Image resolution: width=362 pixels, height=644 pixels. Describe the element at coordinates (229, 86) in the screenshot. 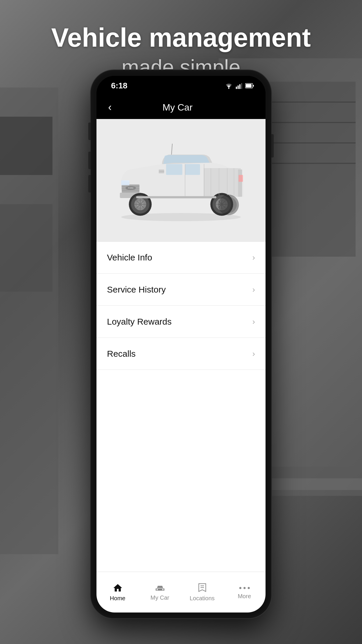

I see `wifi-icon` at that location.